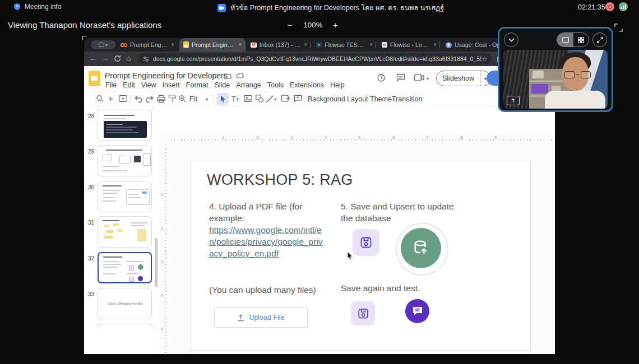 The height and width of the screenshot is (364, 639). I want to click on new-slide-layout-icon, so click(123, 99).